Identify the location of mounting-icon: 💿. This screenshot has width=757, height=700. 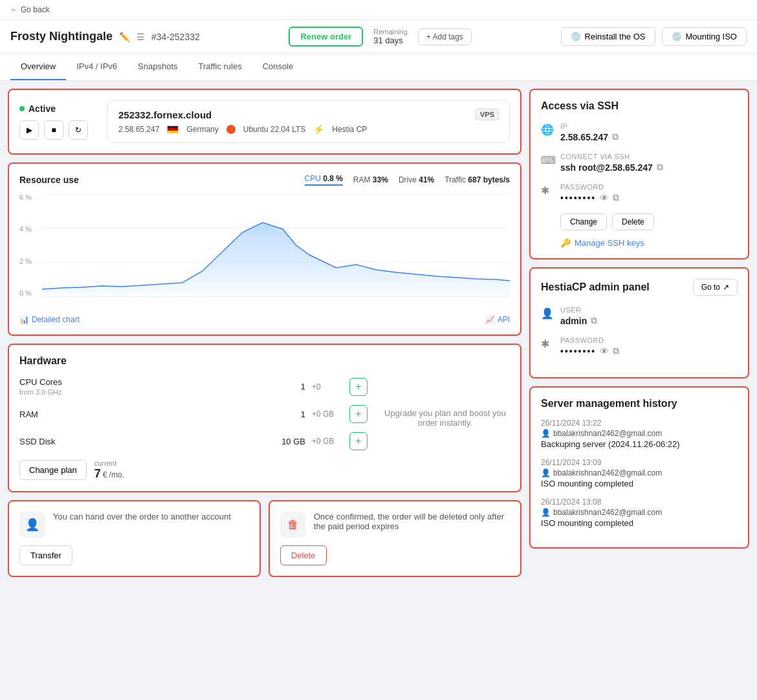
(677, 36).